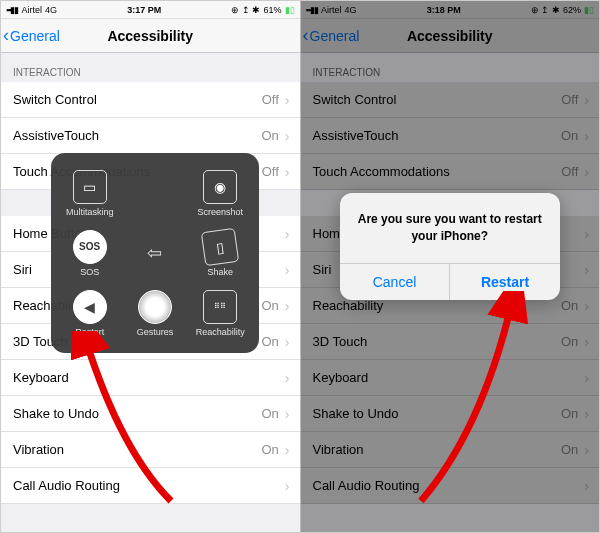  What do you see at coordinates (90, 247) in the screenshot?
I see `sos-icon: SOS` at bounding box center [90, 247].